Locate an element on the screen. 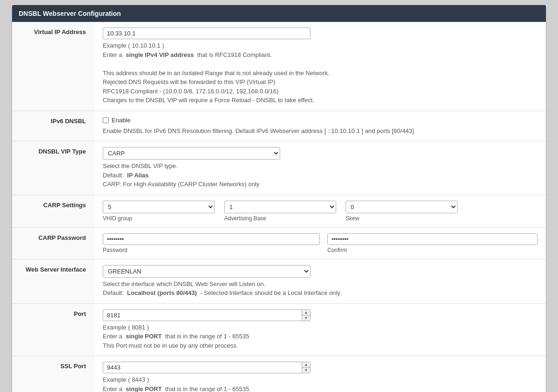 The image size is (558, 392). carp-password-row: CARP Password Password Confirm is located at coordinates (279, 243).